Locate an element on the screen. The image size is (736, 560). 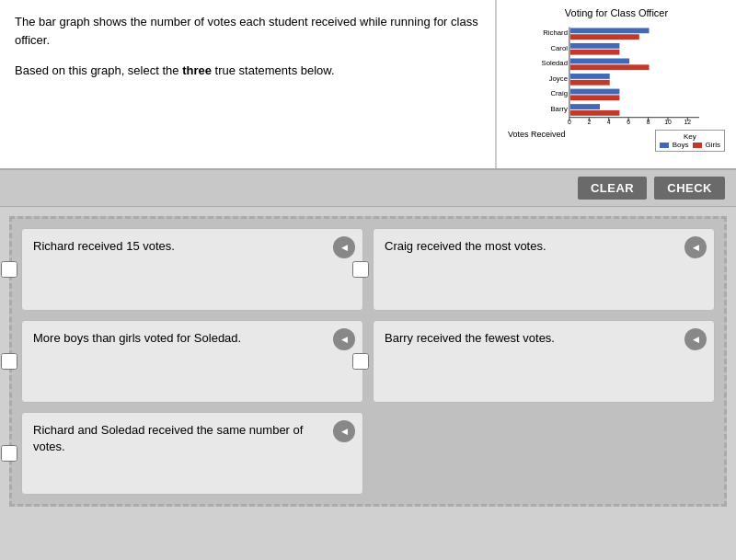
svg-text: 12 is located at coordinates (688, 123).